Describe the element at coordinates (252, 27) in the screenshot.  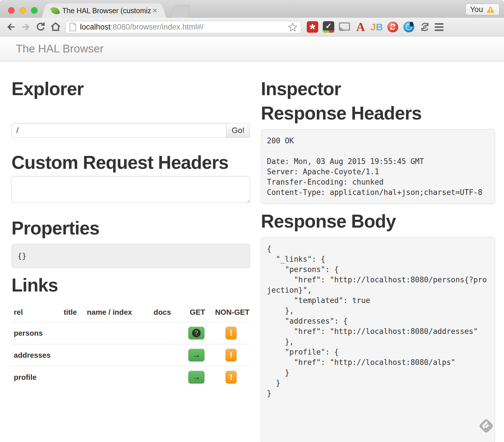
I see `browser-toolbar: localhost :8080/browser/index.html#/ * ✓…` at that location.